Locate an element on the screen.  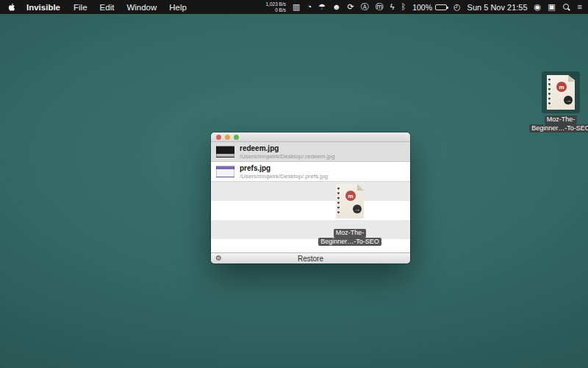
drag-ghost: m → Moz-The- Beginner…-To-SEO is located at coordinates (350, 215).